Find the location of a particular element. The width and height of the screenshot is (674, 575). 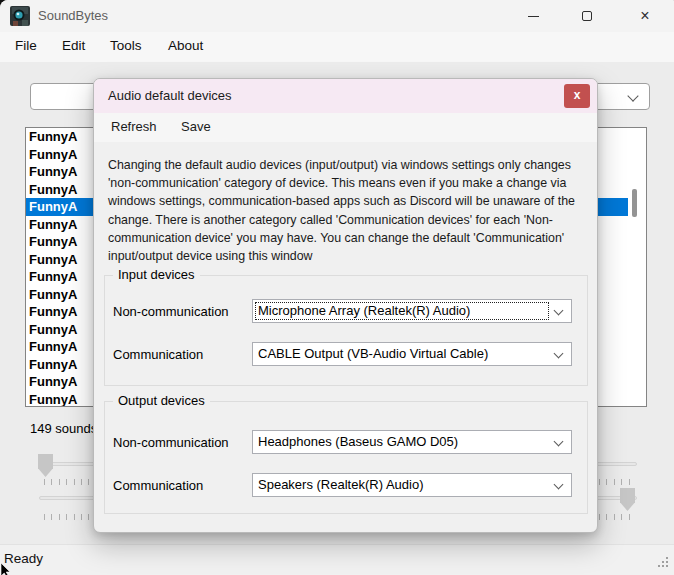

minimize-button is located at coordinates (533, 16).